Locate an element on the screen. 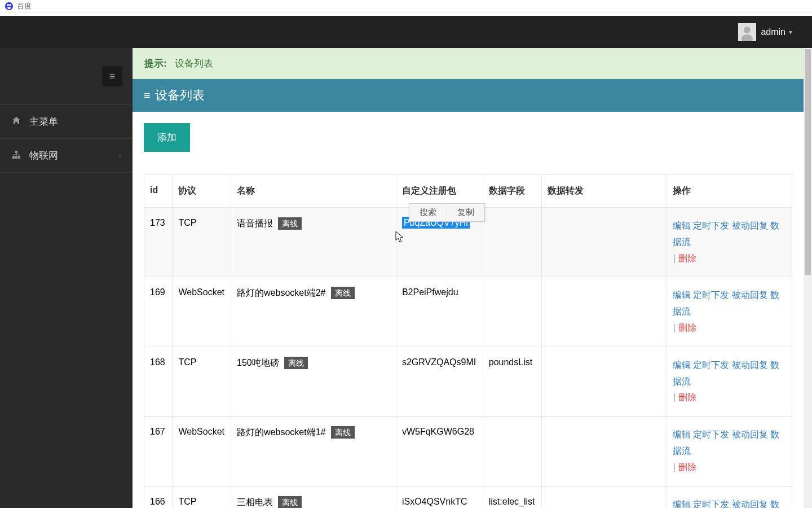 This screenshot has height=508, width=812. cell-name: 150吨地磅 离线 is located at coordinates (314, 382).